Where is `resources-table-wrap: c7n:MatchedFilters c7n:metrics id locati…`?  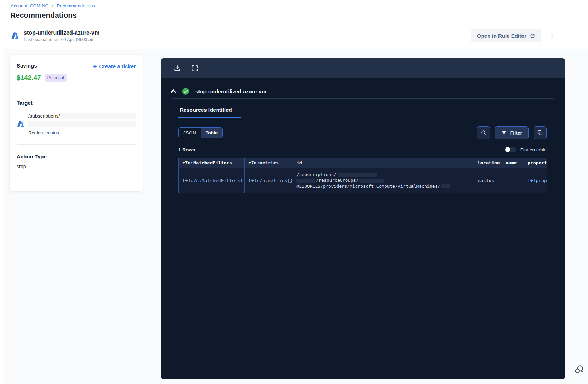 resources-table-wrap: c7n:MatchedFilters c7n:metrics id locati… is located at coordinates (362, 175).